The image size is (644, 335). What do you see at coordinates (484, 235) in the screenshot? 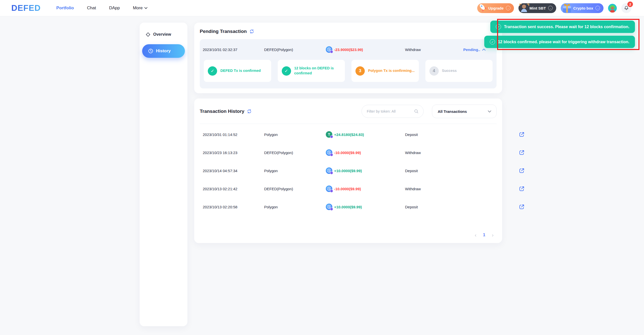
I see `pagination-page-1: 1` at bounding box center [484, 235].